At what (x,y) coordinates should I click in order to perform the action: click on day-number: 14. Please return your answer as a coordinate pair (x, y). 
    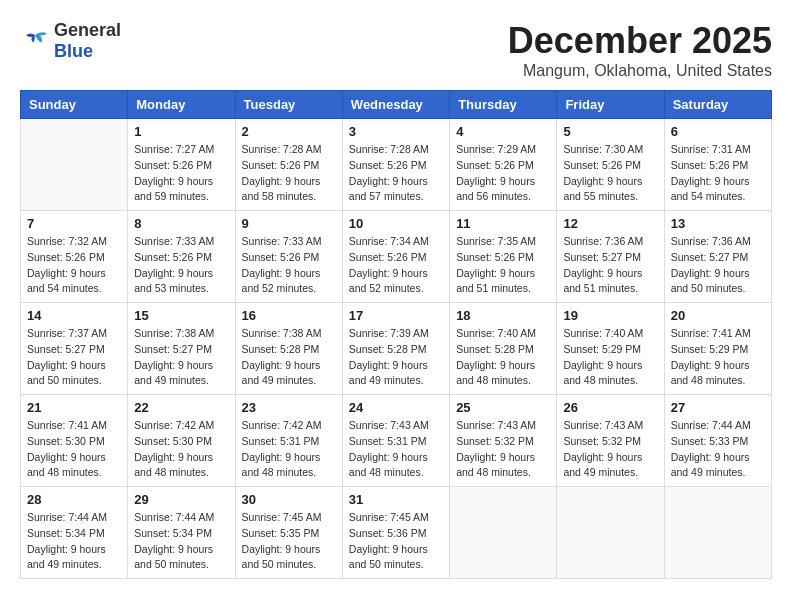
    Looking at the image, I should click on (74, 316).